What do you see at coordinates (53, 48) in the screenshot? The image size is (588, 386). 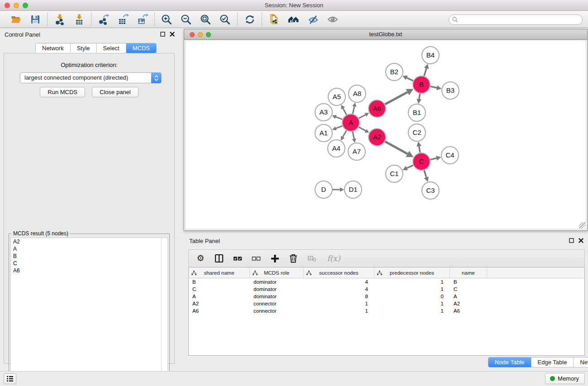 I see `tab-network: Network` at bounding box center [53, 48].